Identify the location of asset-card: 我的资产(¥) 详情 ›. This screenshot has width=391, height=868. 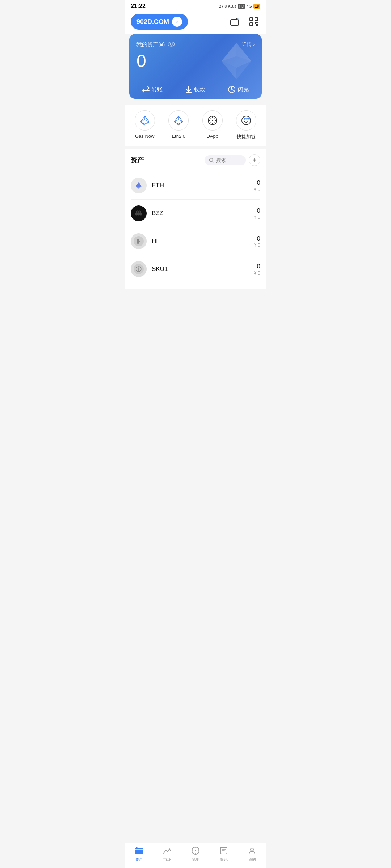
(196, 67).